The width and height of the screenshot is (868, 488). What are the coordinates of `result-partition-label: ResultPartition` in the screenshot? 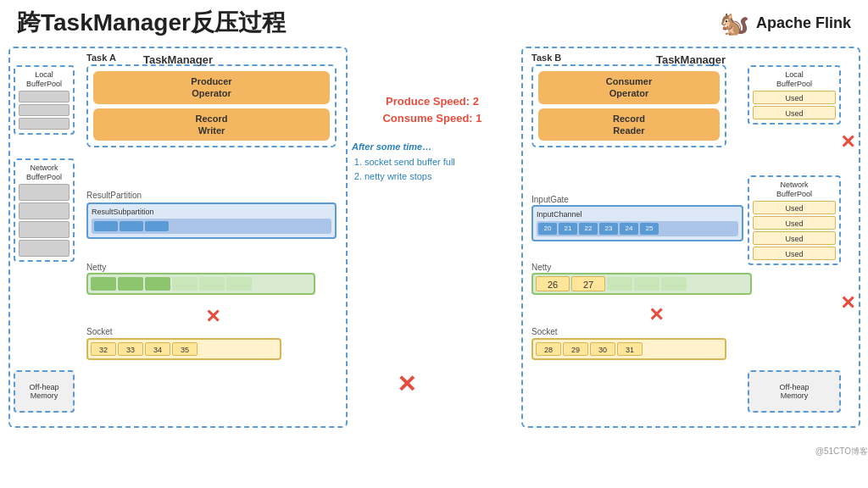 It's located at (114, 195).